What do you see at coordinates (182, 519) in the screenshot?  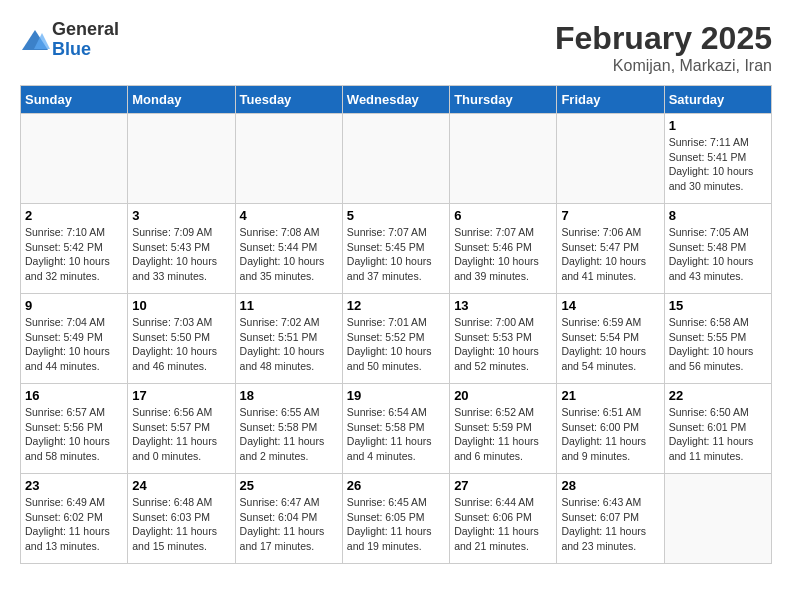 I see `calendar-cell: 24Sunrise: 6:48 AM Sunset: 6:03 PM Dayli…` at bounding box center [182, 519].